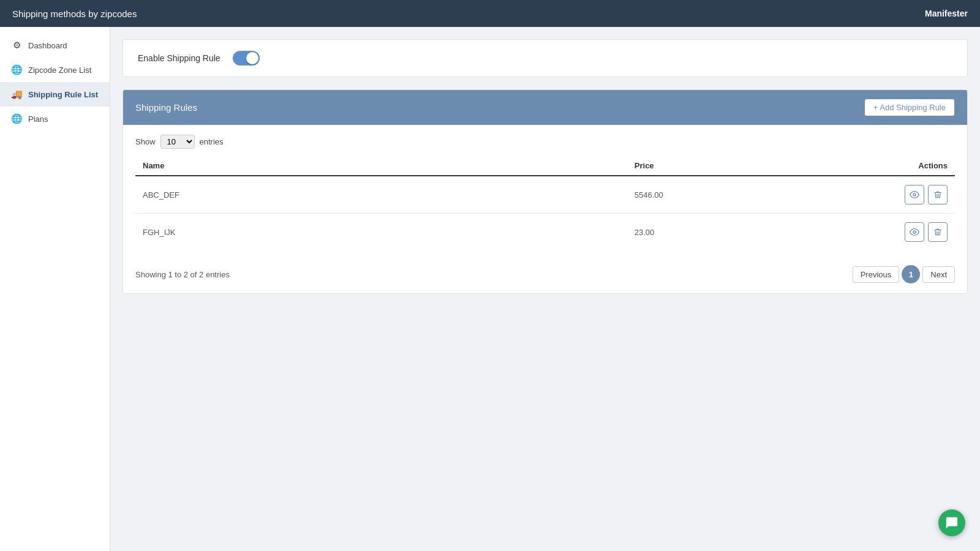 This screenshot has height=551, width=980. I want to click on sidebar-item-dashboard: ⚙ Dashboard, so click(55, 45).